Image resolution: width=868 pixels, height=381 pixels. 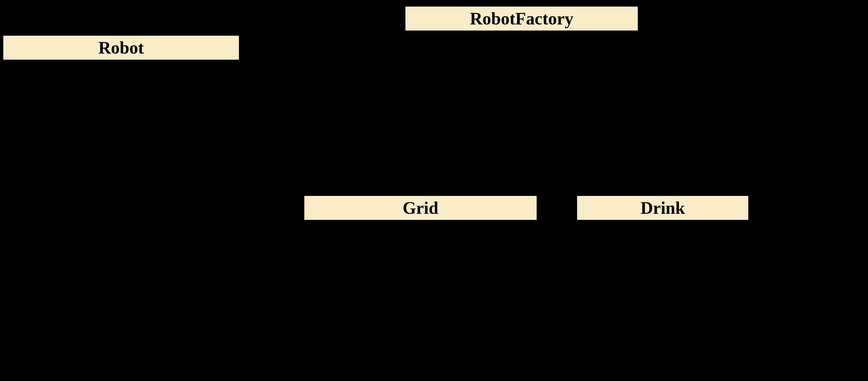 What do you see at coordinates (662, 208) in the screenshot?
I see `class-name-drink: Drink` at bounding box center [662, 208].